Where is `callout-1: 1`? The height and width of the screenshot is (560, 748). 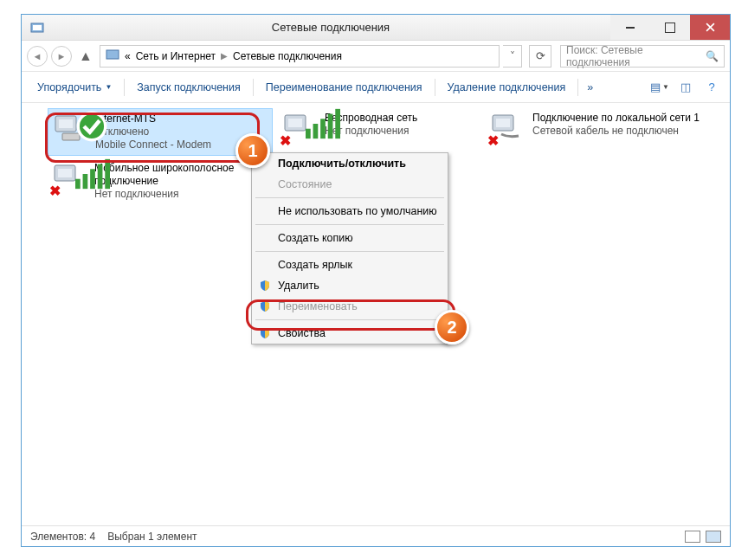
callout-1: 1 is located at coordinates (253, 151).